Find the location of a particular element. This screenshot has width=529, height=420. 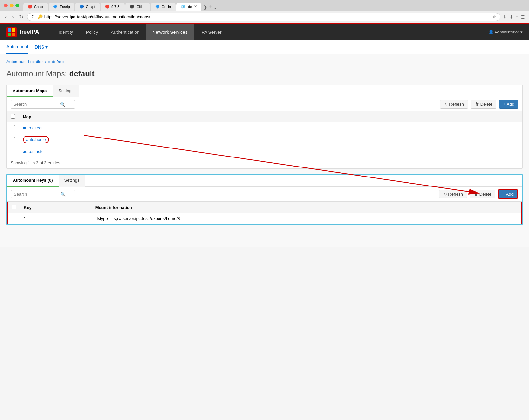

keys-refresh-button: ↻ Refresh is located at coordinates (453, 194).